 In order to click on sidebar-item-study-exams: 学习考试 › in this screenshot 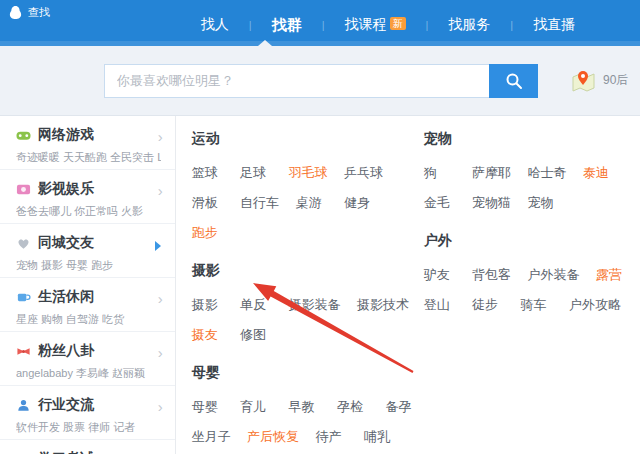, I will do `click(88, 447)`.